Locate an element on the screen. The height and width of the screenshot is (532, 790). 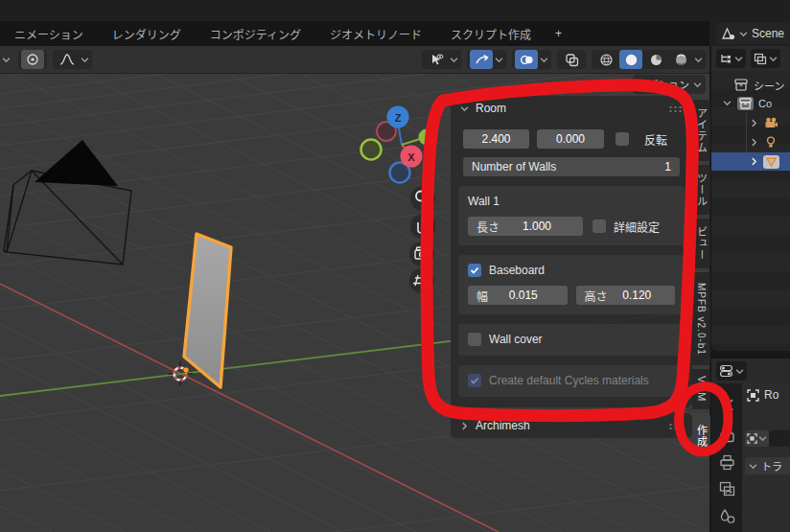
outliner-filter-dropdown is located at coordinates (765, 58).